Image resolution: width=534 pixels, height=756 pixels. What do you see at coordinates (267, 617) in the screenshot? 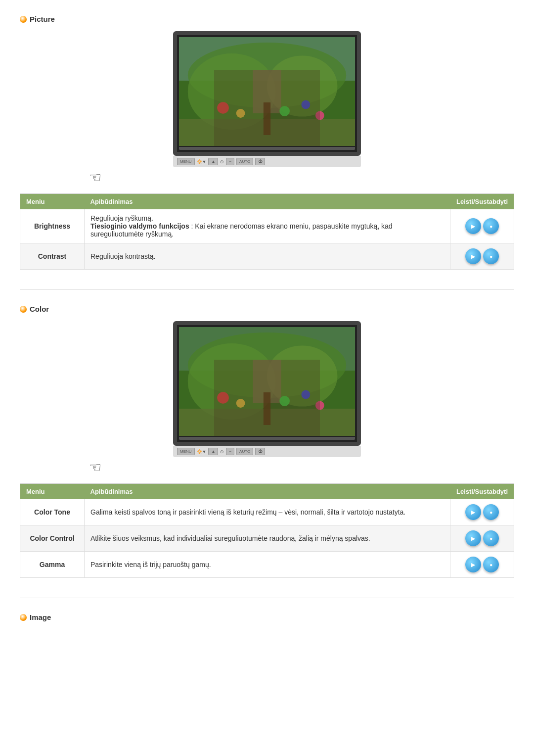
I see `image-section: Image` at bounding box center [267, 617].